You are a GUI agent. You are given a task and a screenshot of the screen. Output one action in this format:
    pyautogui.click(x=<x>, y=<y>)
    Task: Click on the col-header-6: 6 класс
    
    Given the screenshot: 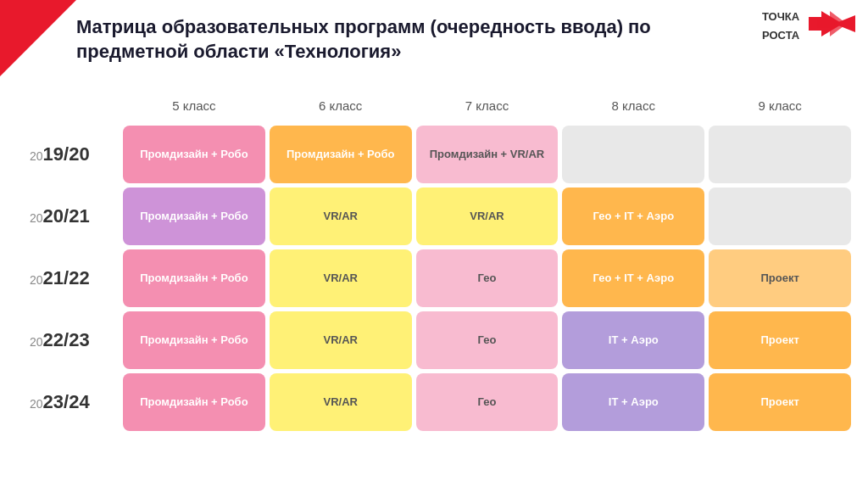 What is the action you would take?
    pyautogui.click(x=341, y=105)
    